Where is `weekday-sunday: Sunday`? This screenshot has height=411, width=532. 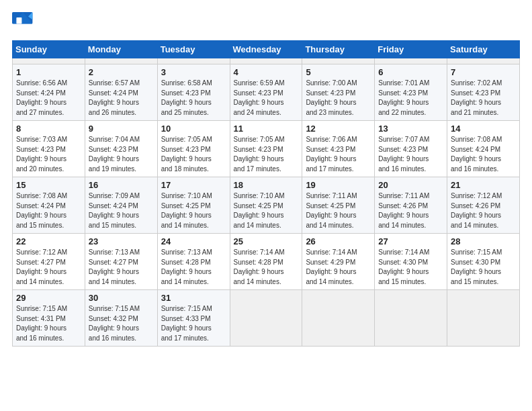 weekday-sunday: Sunday is located at coordinates (49, 50).